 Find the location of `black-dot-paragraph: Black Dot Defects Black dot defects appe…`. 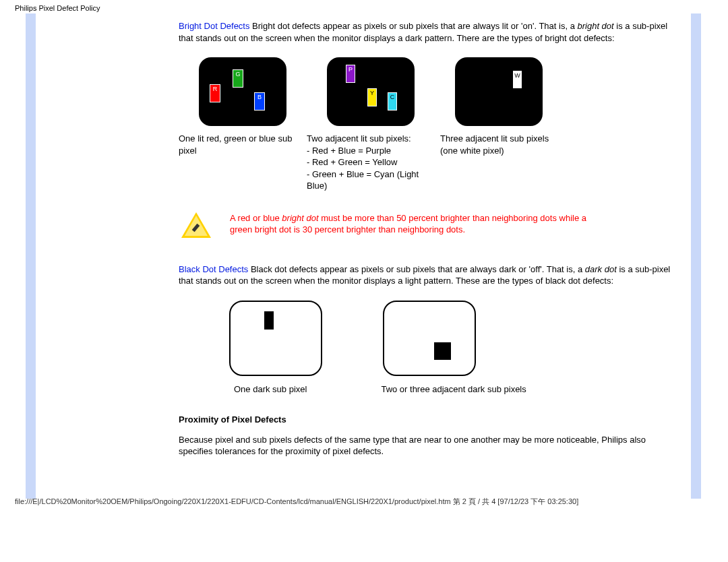

black-dot-paragraph: Black Dot Defects Black dot defects appe… is located at coordinates (430, 275).